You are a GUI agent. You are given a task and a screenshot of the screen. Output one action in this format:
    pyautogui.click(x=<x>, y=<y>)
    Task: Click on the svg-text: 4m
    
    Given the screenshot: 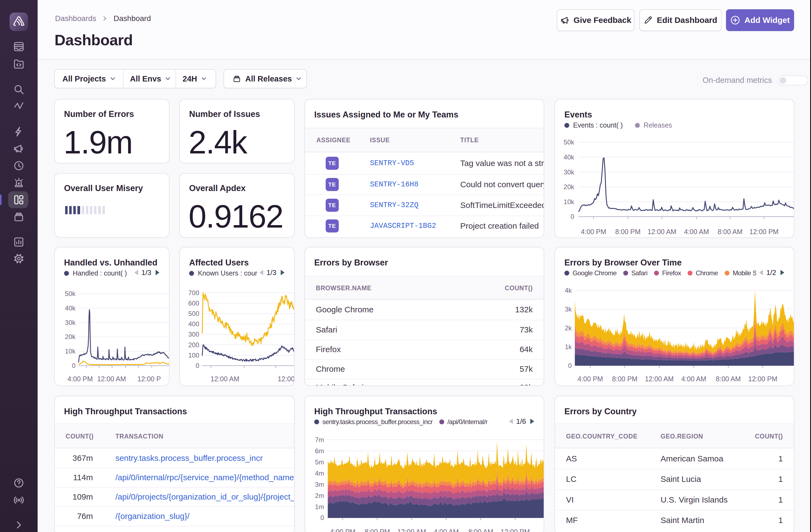 What is the action you would take?
    pyautogui.click(x=320, y=473)
    